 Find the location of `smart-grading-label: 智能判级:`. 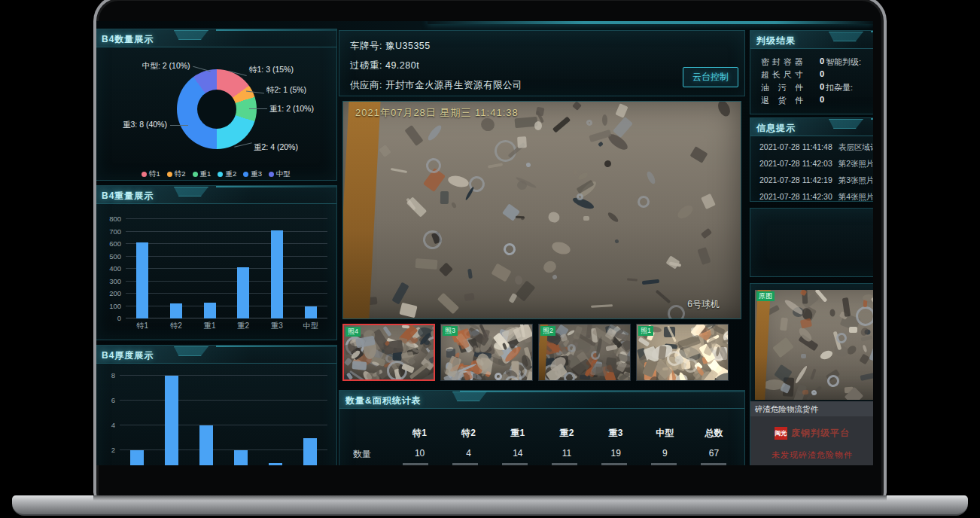

smart-grading-label: 智能判级: is located at coordinates (843, 62).